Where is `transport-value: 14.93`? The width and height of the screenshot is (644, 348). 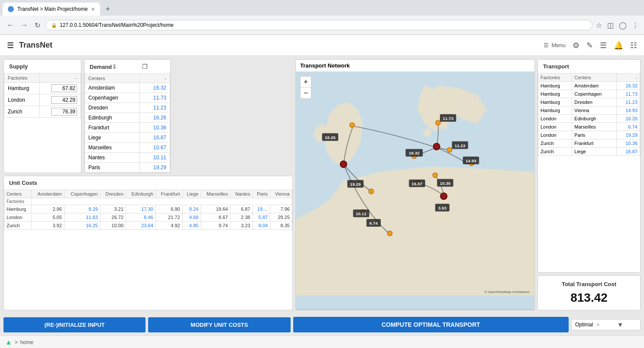 transport-value: 14.93 is located at coordinates (628, 111).